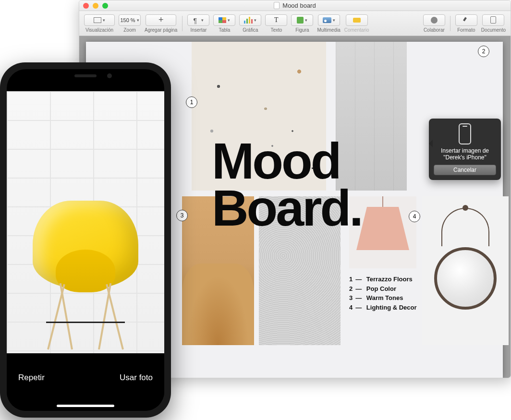 The height and width of the screenshot is (420, 511). I want to click on person-icon, so click(434, 20).